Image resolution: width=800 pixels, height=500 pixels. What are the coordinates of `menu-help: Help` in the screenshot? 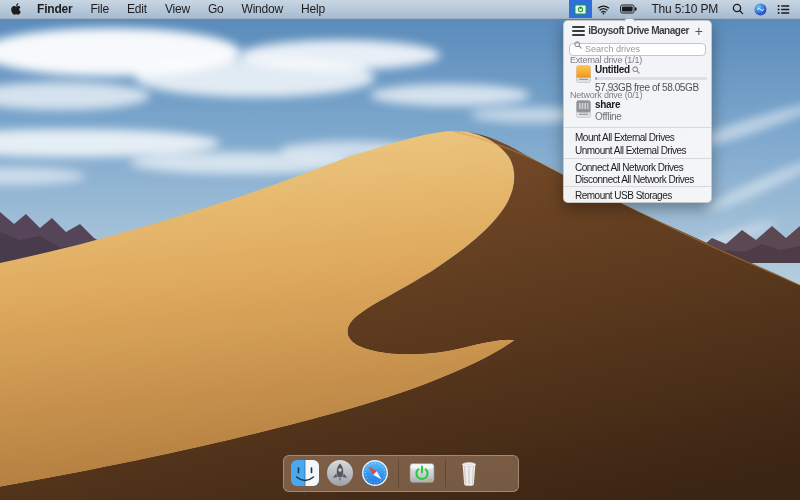 It's located at (313, 9).